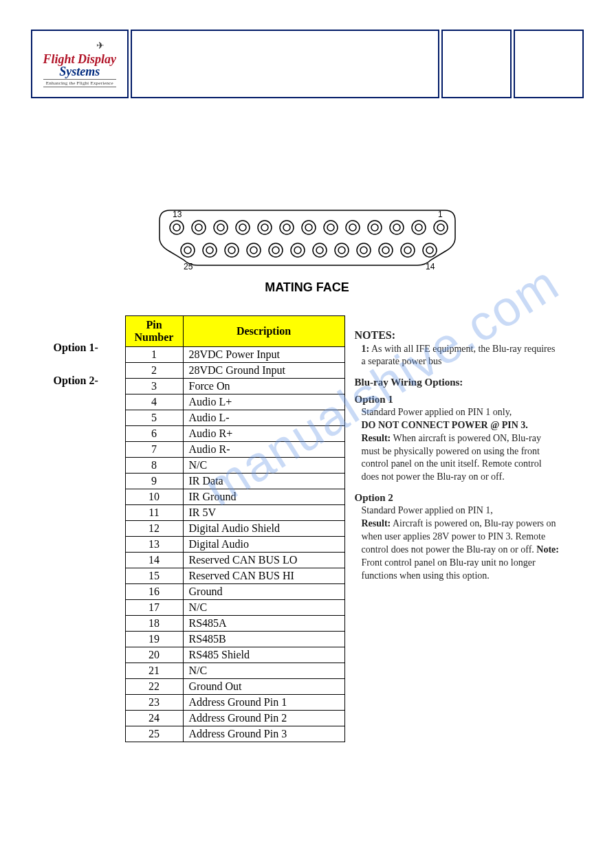  I want to click on pin-label-13: 13, so click(177, 214).